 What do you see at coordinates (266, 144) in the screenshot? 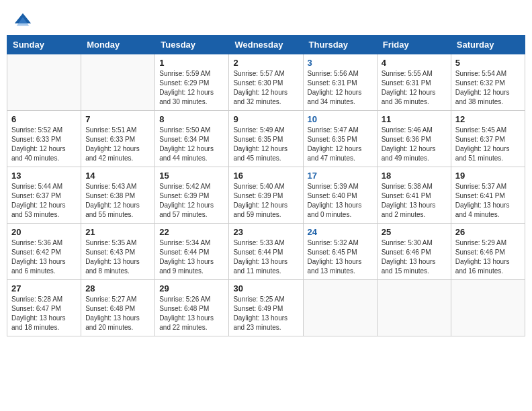
I see `day-info: Sunrise: 5:49 AMSunset: 6:35 PMDaylight:…` at bounding box center [266, 144].